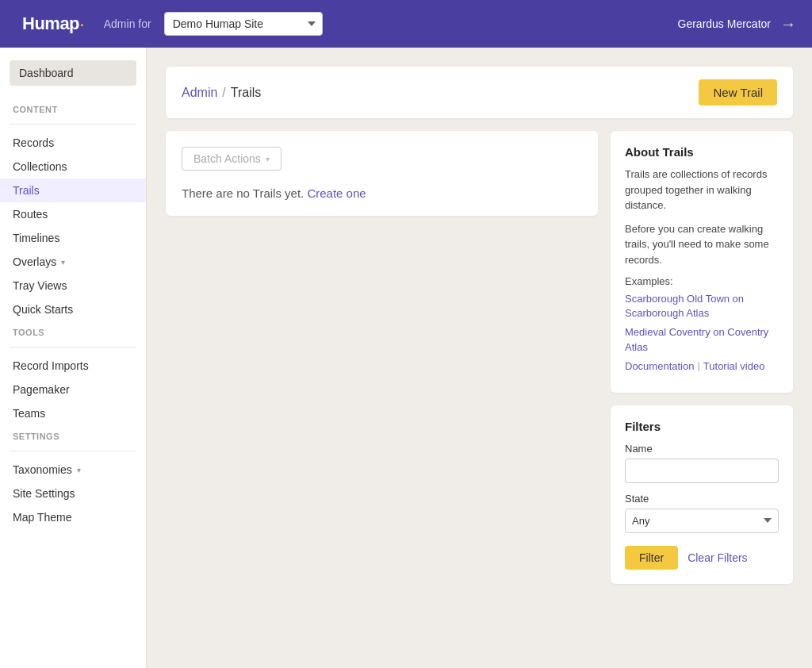 The height and width of the screenshot is (668, 812). Describe the element at coordinates (221, 93) in the screenshot. I see `breadcrumb: Admin / Trails` at that location.